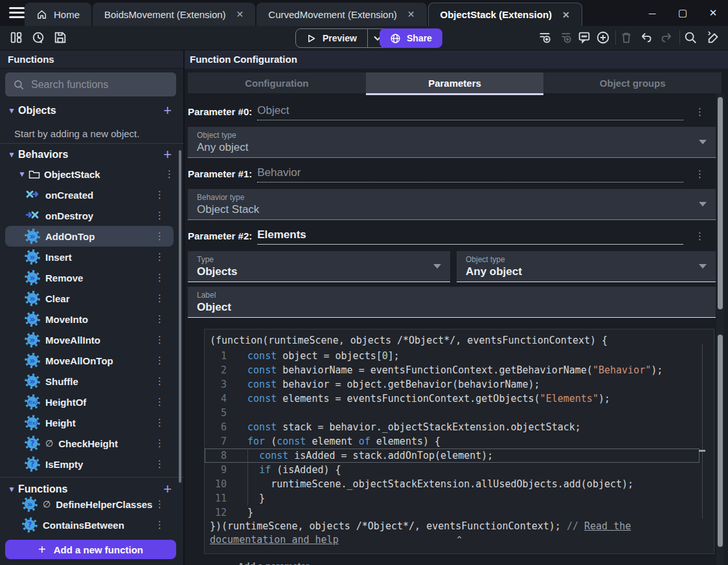  What do you see at coordinates (720, 441) in the screenshot?
I see `editor-scrollbar-thumb` at bounding box center [720, 441].